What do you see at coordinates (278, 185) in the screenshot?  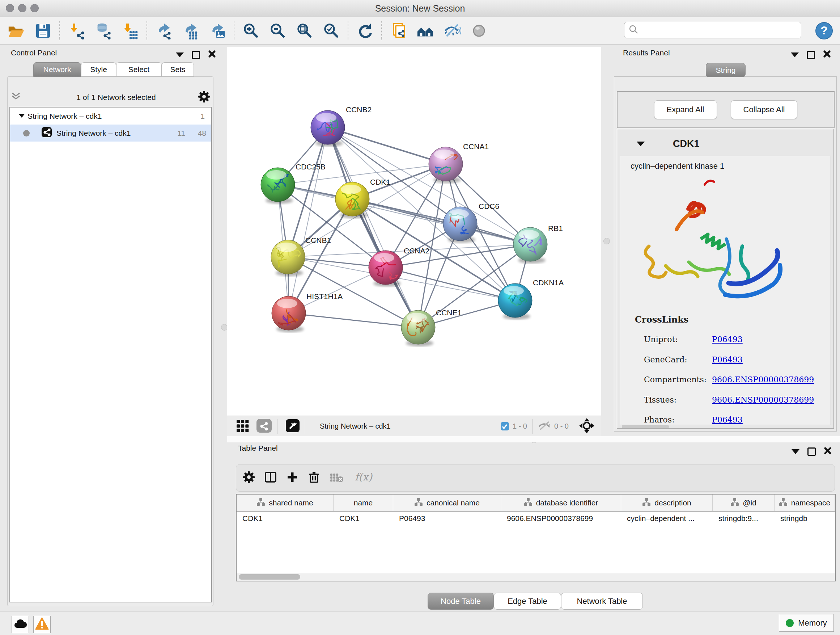 I see `node-CDC25B` at bounding box center [278, 185].